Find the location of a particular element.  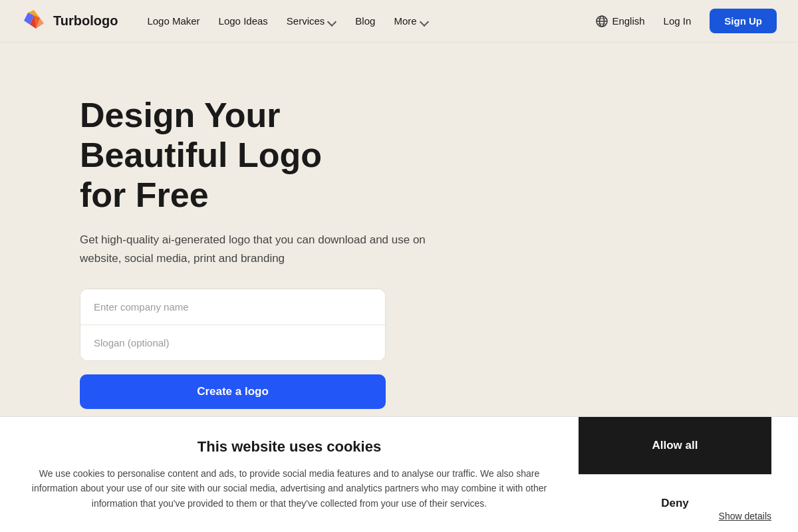

cookie-text: We use cookies to personalise content an… is located at coordinates (289, 488).